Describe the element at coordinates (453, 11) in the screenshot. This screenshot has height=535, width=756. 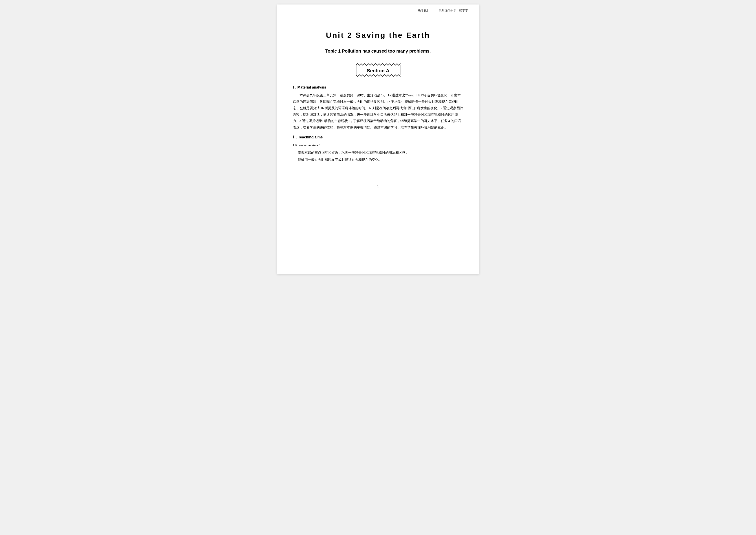
I see `school-name: 泉州现代中学 赖雯雯` at that location.